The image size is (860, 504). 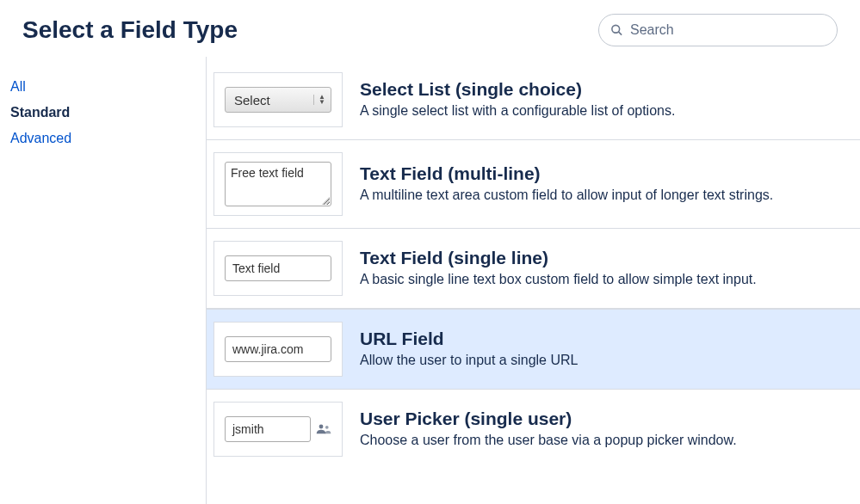 What do you see at coordinates (603, 100) in the screenshot?
I see `field-info: Select List (single choice) A single sel…` at bounding box center [603, 100].